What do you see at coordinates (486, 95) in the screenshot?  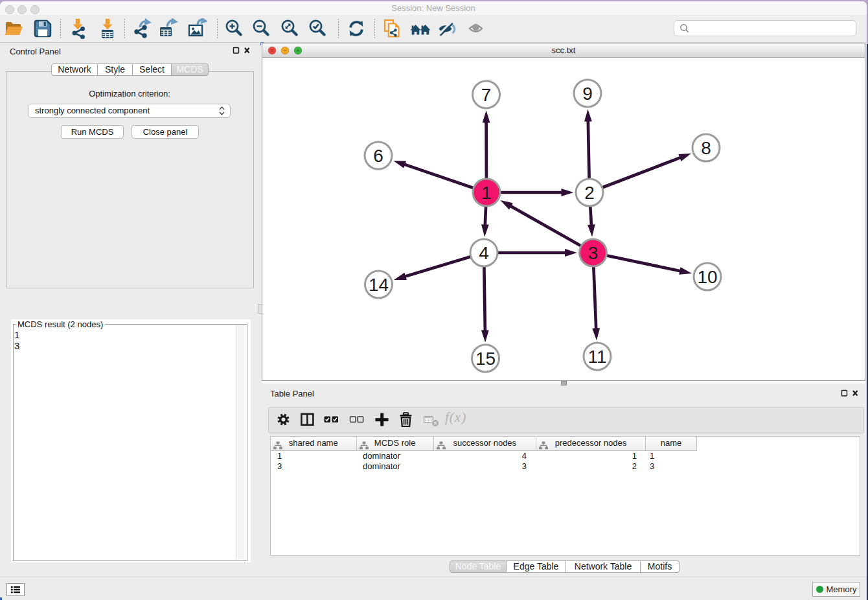 I see `svg-text: 7` at bounding box center [486, 95].